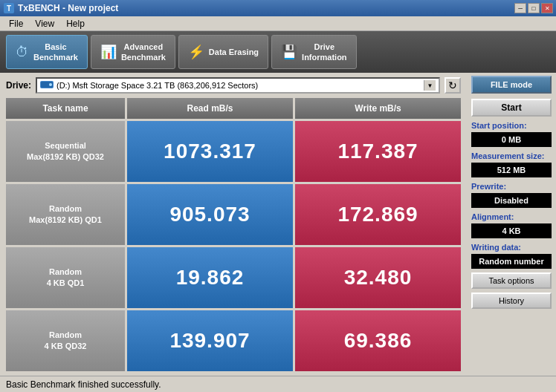  What do you see at coordinates (68, 8) in the screenshot?
I see `title-bar-text: TxBENCH - New project` at bounding box center [68, 8].